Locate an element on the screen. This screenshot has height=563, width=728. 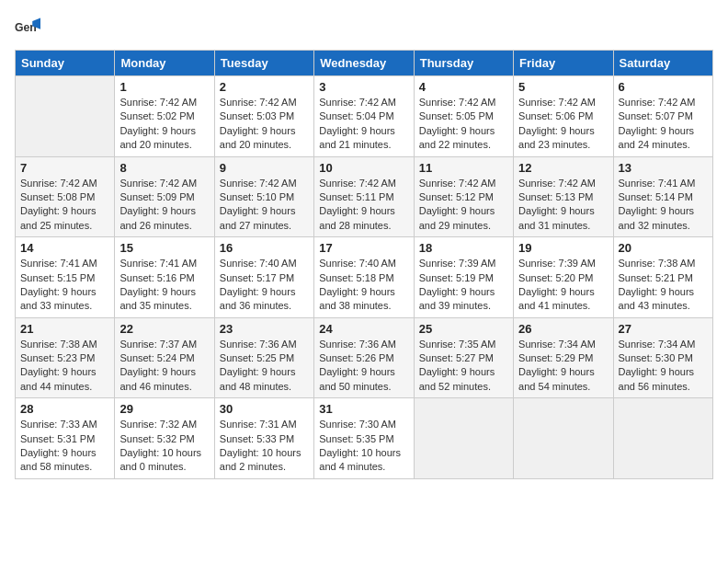
day-cell-3: 3Sunrise: 7:42 AMSunset: 5:04 PMDaylight… is located at coordinates (364, 117).